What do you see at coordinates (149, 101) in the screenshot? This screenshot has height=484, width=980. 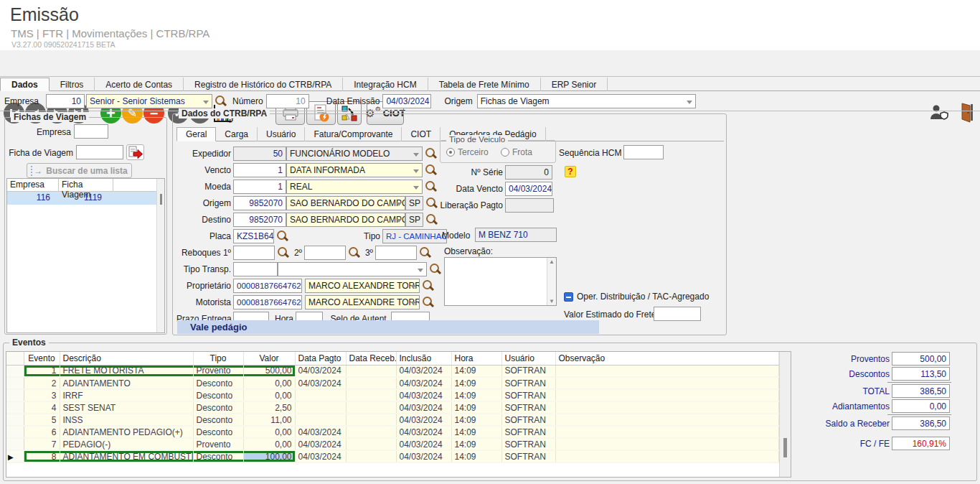 I see `empresa-name-select: Senior - Senior Sistemas` at bounding box center [149, 101].